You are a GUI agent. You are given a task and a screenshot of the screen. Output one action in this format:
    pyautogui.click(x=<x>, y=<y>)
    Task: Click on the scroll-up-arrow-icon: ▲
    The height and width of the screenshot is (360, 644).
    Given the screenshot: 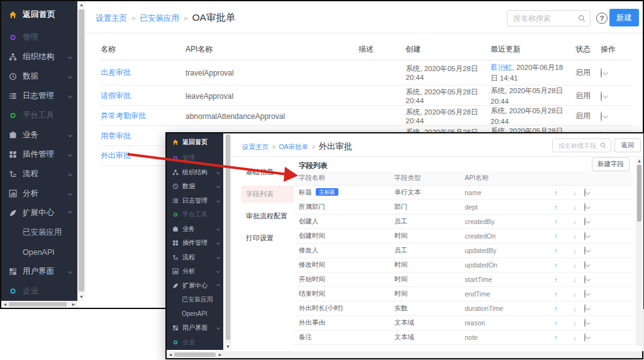 What is the action you would take?
    pyautogui.click(x=639, y=161)
    